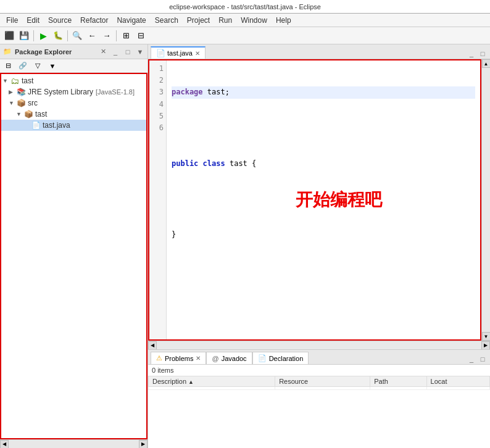 The width and height of the screenshot is (490, 448). What do you see at coordinates (158, 200) in the screenshot?
I see `line-numbers: 1 2 3 4 5 6` at bounding box center [158, 200].